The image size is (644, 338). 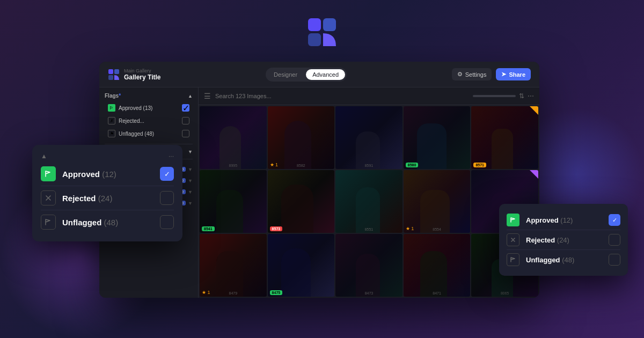 I want to click on cell-number-r2c4: 8554, so click(x=437, y=230).